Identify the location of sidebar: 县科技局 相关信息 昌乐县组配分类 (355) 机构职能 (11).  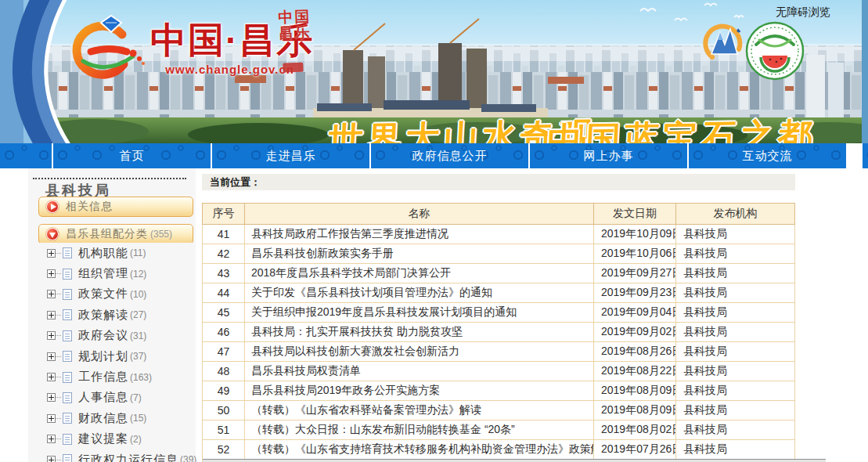
(112, 315).